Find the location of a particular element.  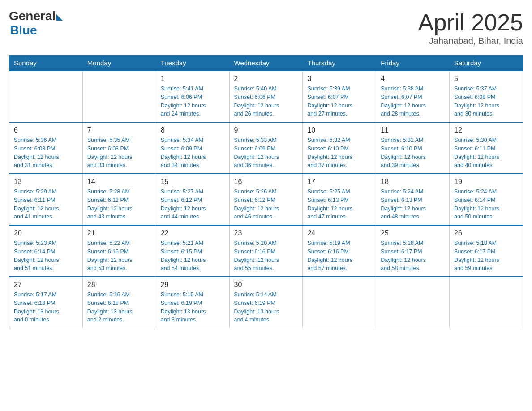

day-number: 22 is located at coordinates (193, 233).